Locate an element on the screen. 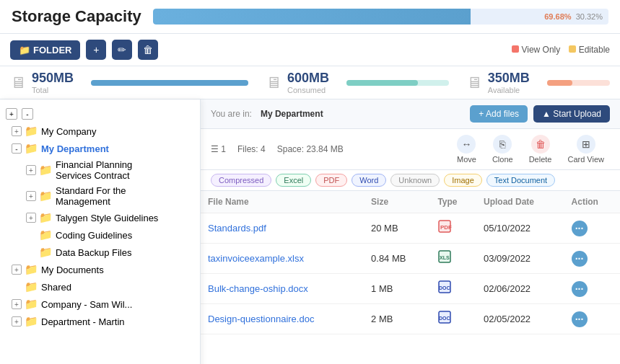 This screenshot has width=620, height=364. file-type-icon: PDF is located at coordinates (445, 229).